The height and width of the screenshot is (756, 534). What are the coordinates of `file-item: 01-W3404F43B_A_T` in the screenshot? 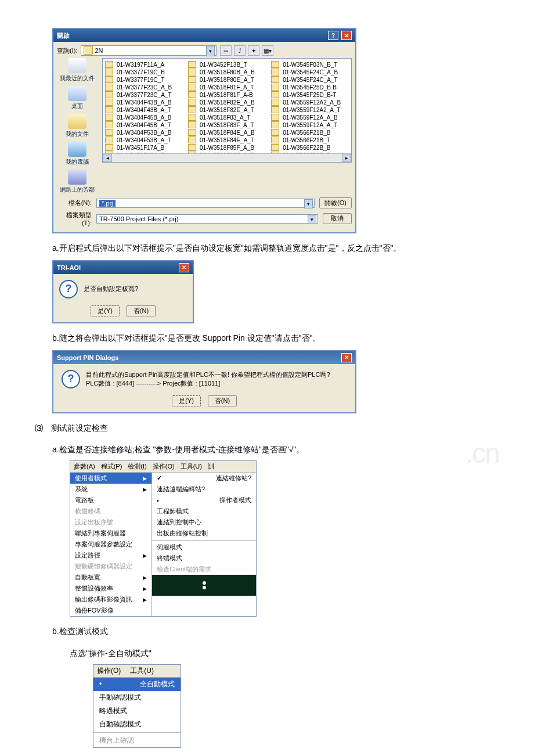 It's located at (138, 110).